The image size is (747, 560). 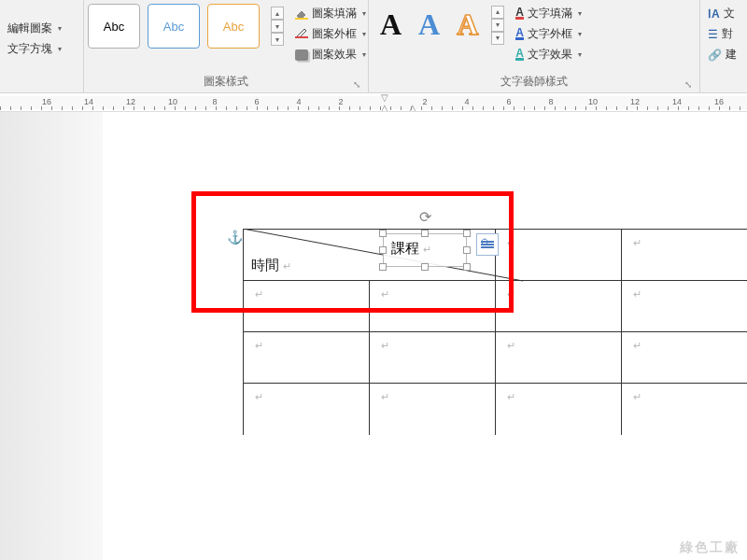 What do you see at coordinates (430, 24) in the screenshot?
I see `wordart-option-2: A` at bounding box center [430, 24].